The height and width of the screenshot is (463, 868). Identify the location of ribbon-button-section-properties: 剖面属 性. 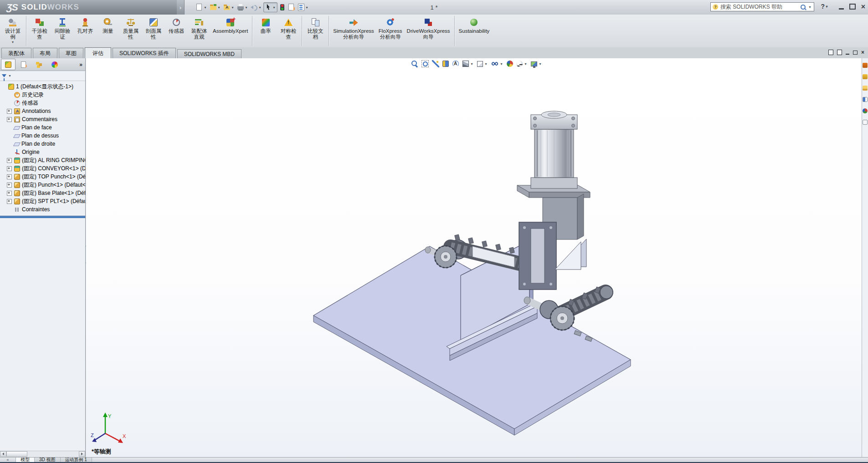
(154, 29).